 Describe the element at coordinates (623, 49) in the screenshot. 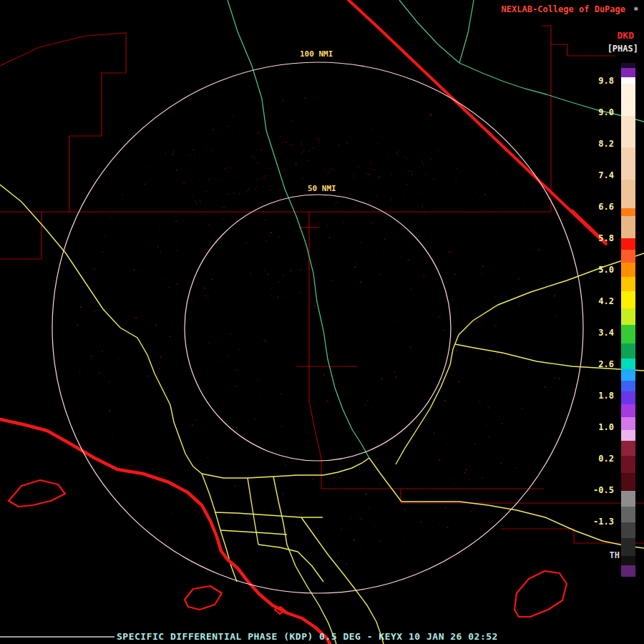

I see `product-units-label: [PHAS]` at that location.